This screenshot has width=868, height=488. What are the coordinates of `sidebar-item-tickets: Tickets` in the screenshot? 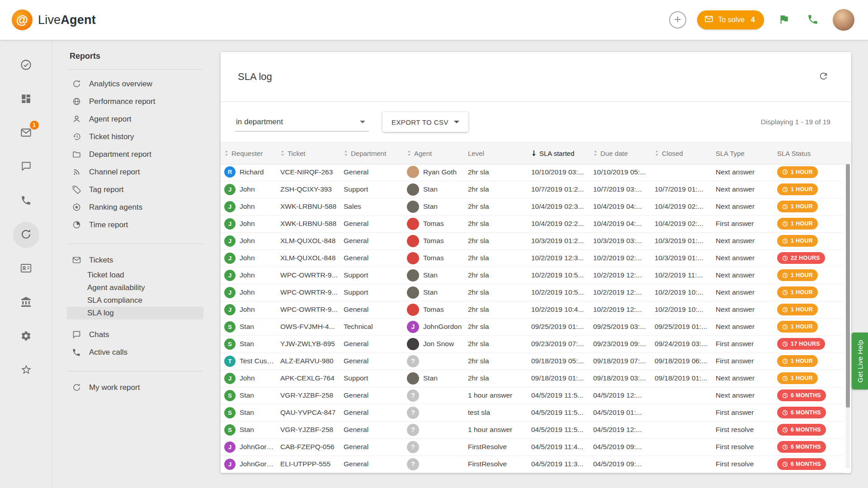 It's located at (128, 260).